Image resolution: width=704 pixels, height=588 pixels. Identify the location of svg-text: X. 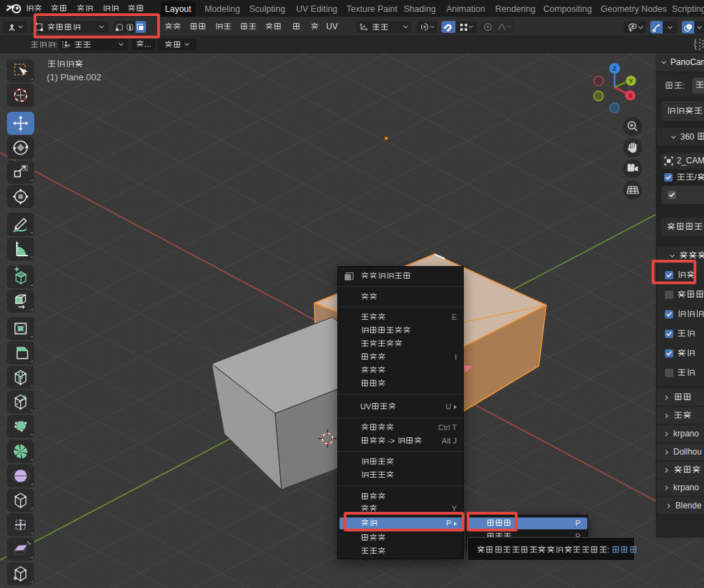
(630, 96).